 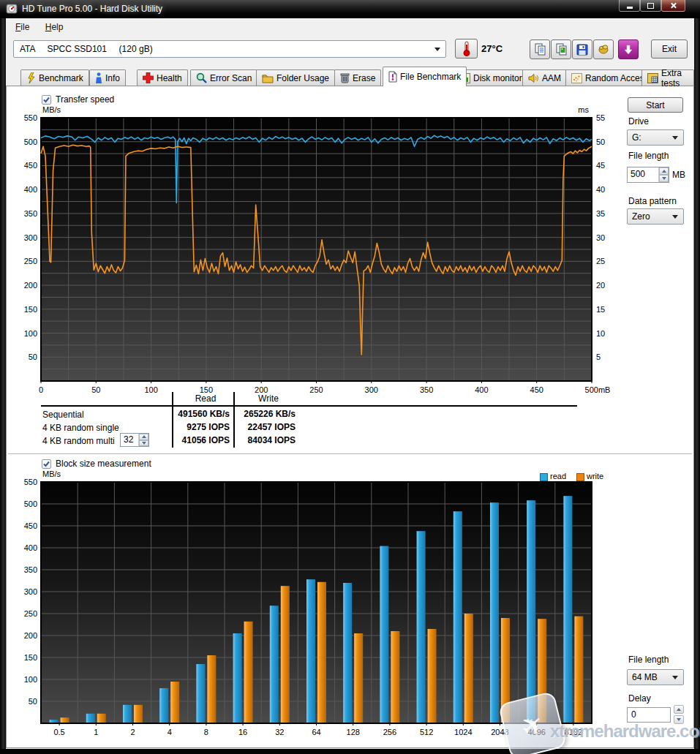 I want to click on watermark-text: xtremehardware.com, so click(x=625, y=731).